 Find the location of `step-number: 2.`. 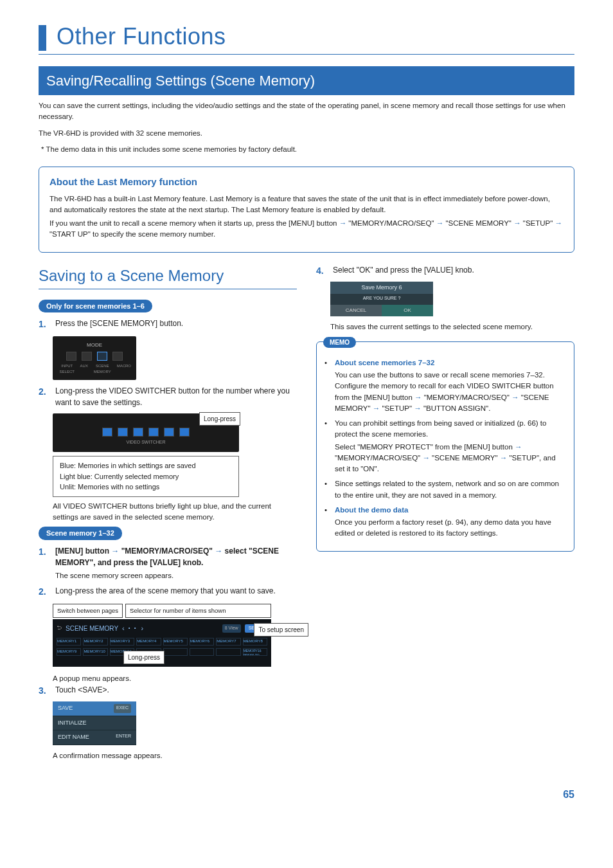

step-number: 2. is located at coordinates (44, 592).